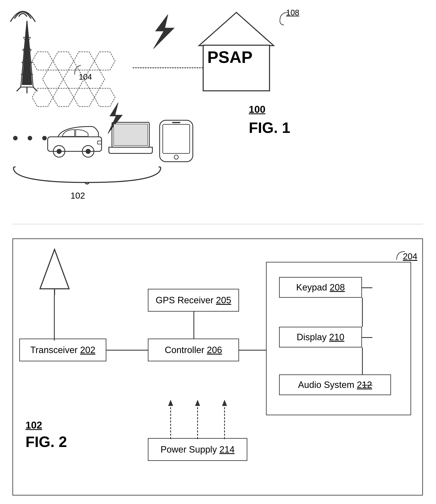 Image resolution: width=436 pixels, height=504 pixels. Describe the element at coordinates (74, 139) in the screenshot. I see `car-svg` at that location.